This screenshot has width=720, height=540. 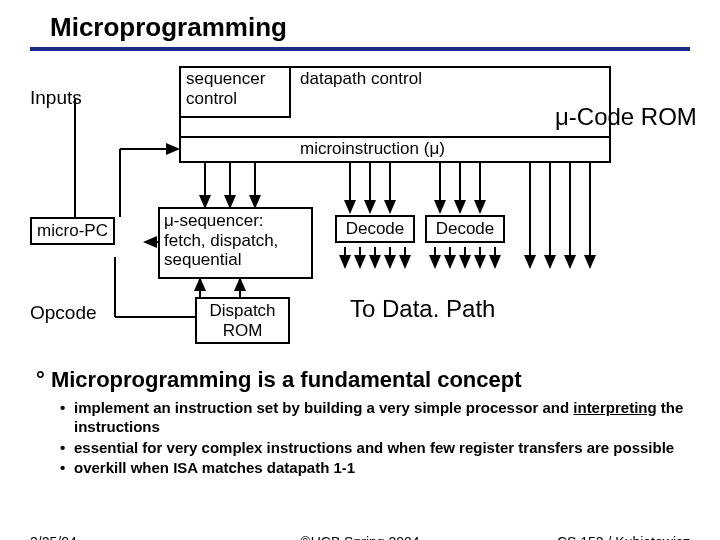 I want to click on dispatch-rom-box: Dispatch ROM, so click(x=242, y=320).